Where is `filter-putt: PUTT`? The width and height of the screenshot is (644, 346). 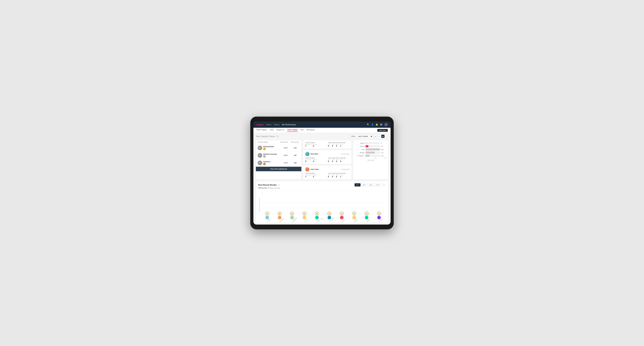
filter-putt: PUTT is located at coordinates (378, 185).